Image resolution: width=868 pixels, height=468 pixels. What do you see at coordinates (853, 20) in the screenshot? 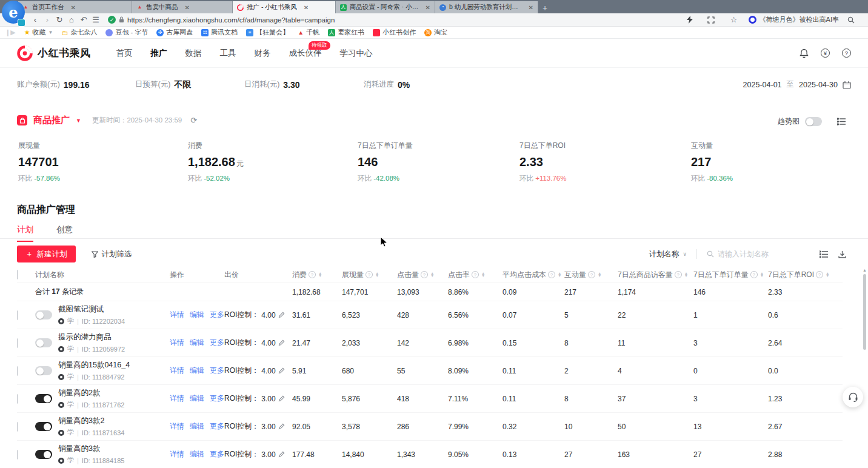
I see `search-icon` at bounding box center [853, 20].